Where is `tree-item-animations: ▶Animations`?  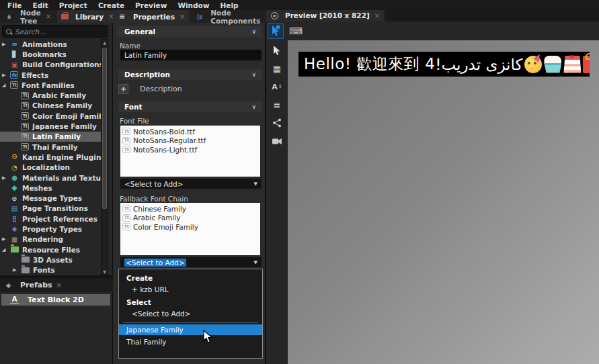 tree-item-animations: ▶Animations is located at coordinates (51, 44).